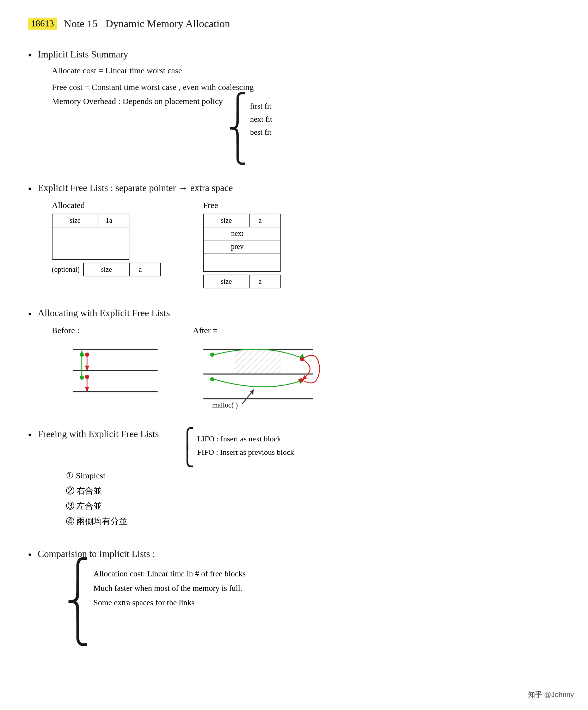 The width and height of the screenshot is (588, 710). Describe the element at coordinates (313, 498) in the screenshot. I see `freeing-items: ① Simplest ② 右合並 ③ 左合並 ④ 兩側均有分並` at that location.